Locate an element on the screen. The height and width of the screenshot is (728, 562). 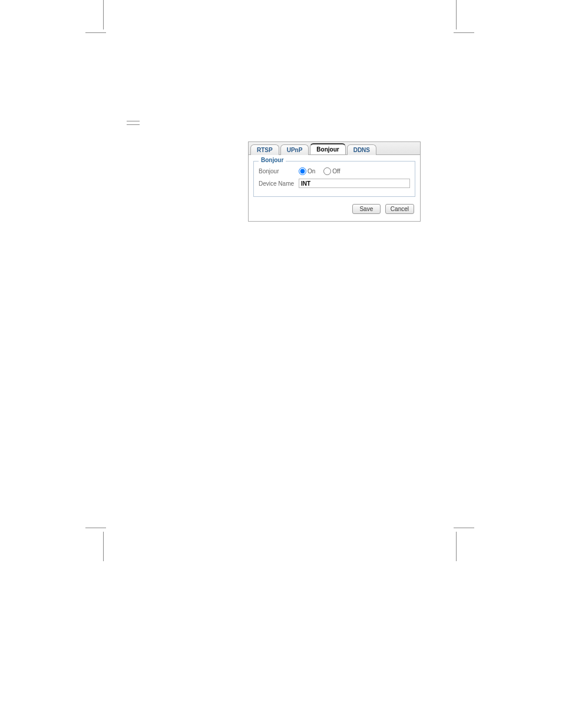
tab-upnp: UPnP is located at coordinates (295, 150).